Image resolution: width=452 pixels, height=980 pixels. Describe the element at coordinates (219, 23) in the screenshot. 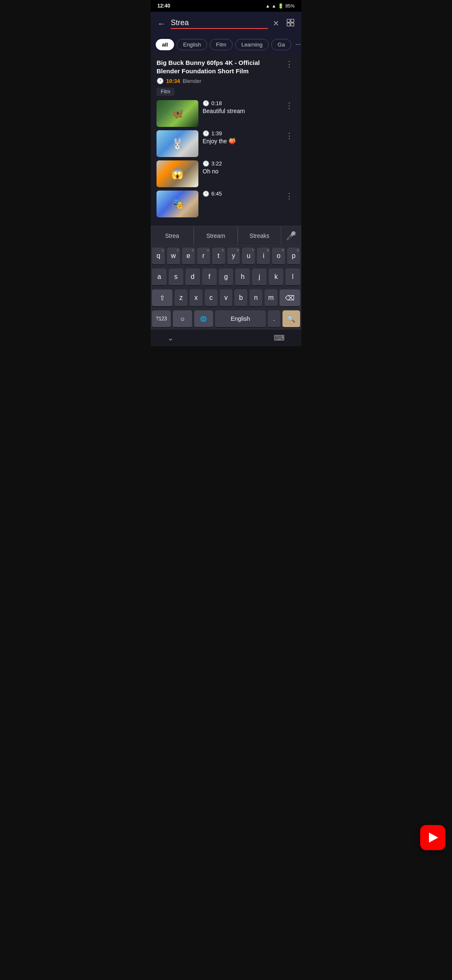

I see `search-input` at that location.